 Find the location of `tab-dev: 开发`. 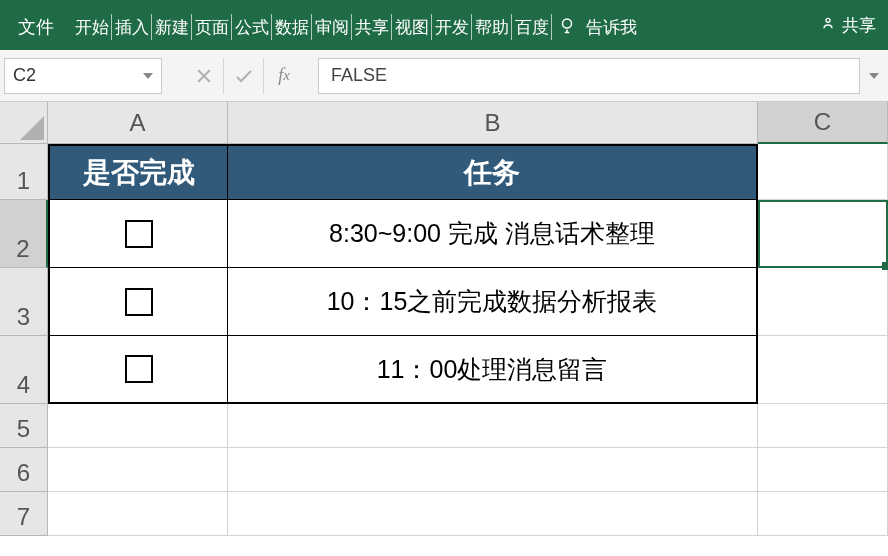

tab-dev: 开发 is located at coordinates (452, 27).